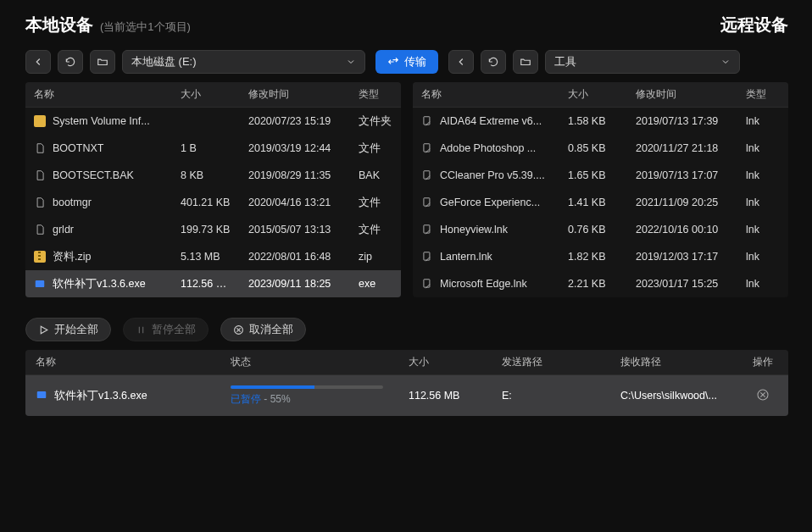  Describe the element at coordinates (375, 175) in the screenshot. I see `file-type: BAK` at that location.